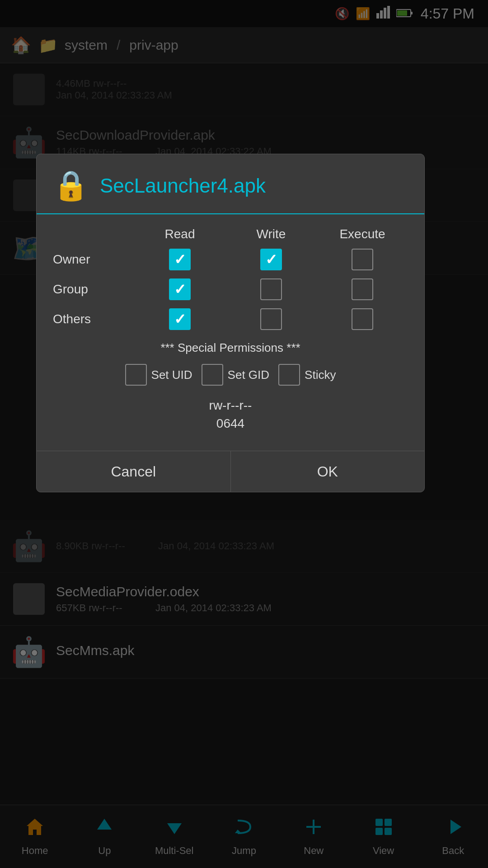 This screenshot has width=488, height=868. What do you see at coordinates (249, 375) in the screenshot?
I see `setgid-label: Set GID` at bounding box center [249, 375].